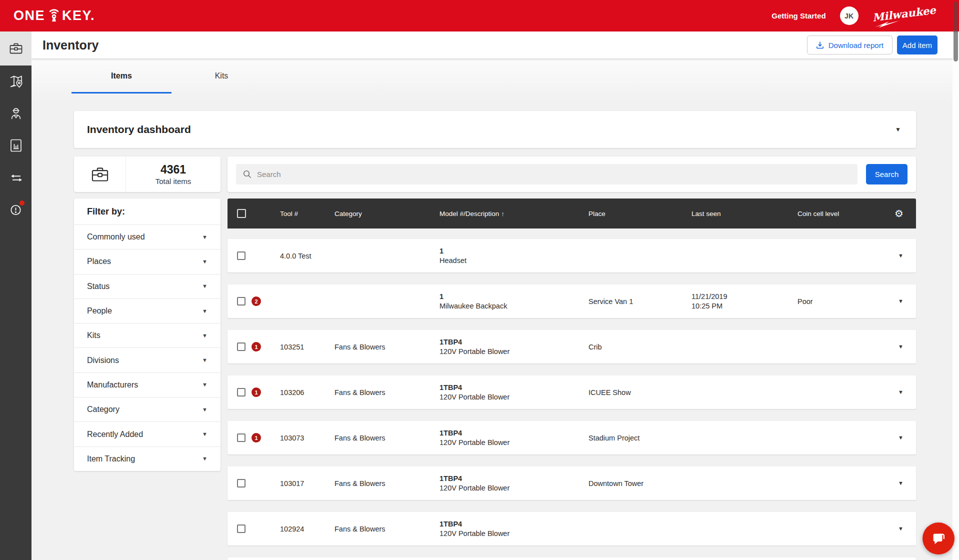  What do you see at coordinates (147, 410) in the screenshot?
I see `filter-item: Category ▼` at bounding box center [147, 410].